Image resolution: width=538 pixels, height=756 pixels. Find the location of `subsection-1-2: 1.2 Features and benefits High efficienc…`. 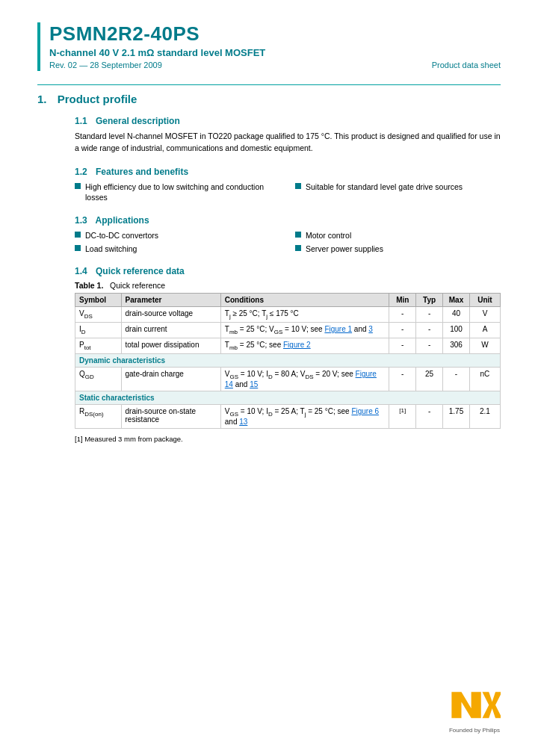

subsection-1-2: 1.2 Features and benefits High efficienc… is located at coordinates (288, 185).